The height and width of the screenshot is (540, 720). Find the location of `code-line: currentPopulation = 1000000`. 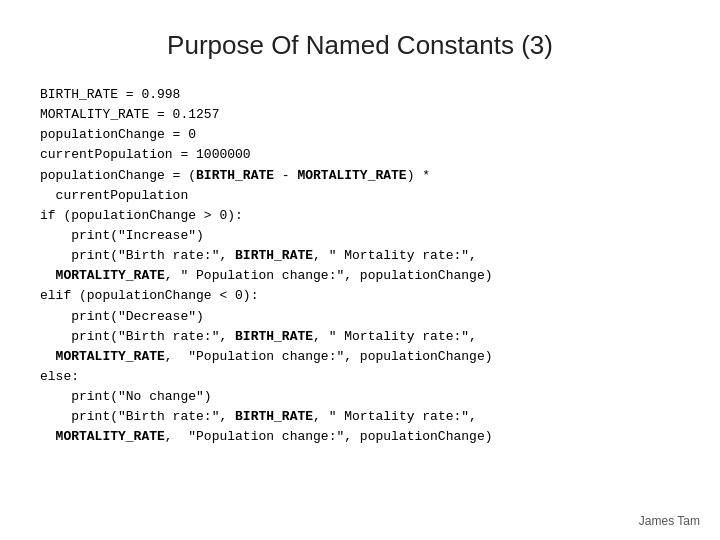

code-line: currentPopulation = 1000000 is located at coordinates (360, 155).